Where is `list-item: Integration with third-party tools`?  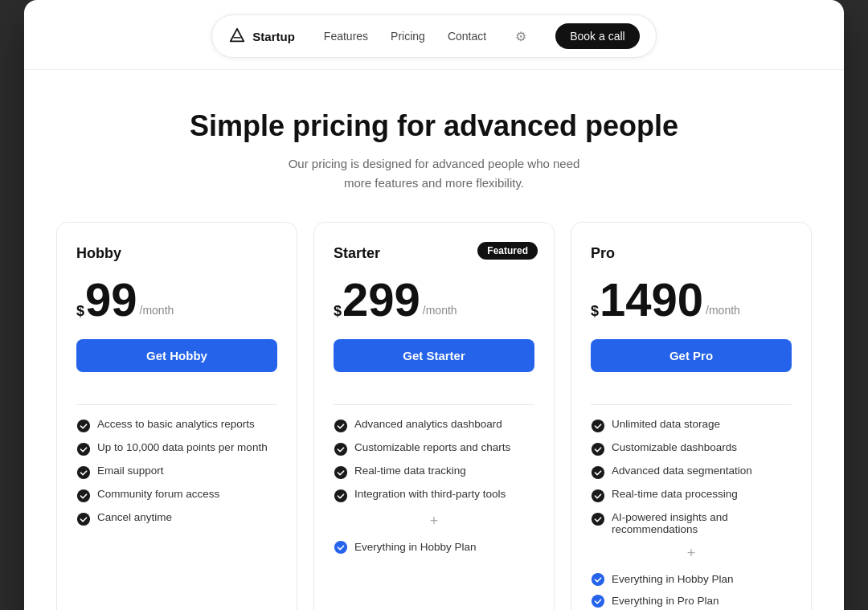 list-item: Integration with third-party tools is located at coordinates (434, 495).